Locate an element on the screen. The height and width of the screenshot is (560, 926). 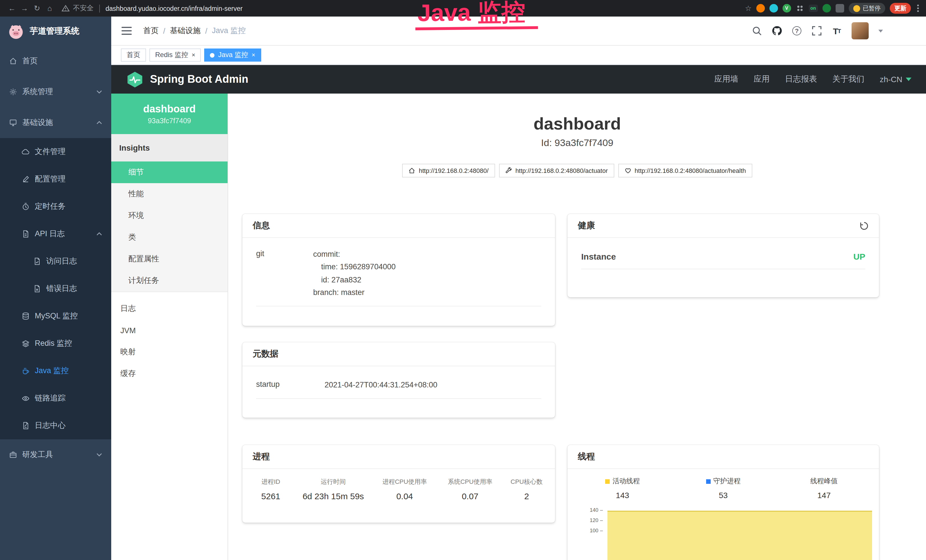
fullscreen-icon is located at coordinates (817, 31).